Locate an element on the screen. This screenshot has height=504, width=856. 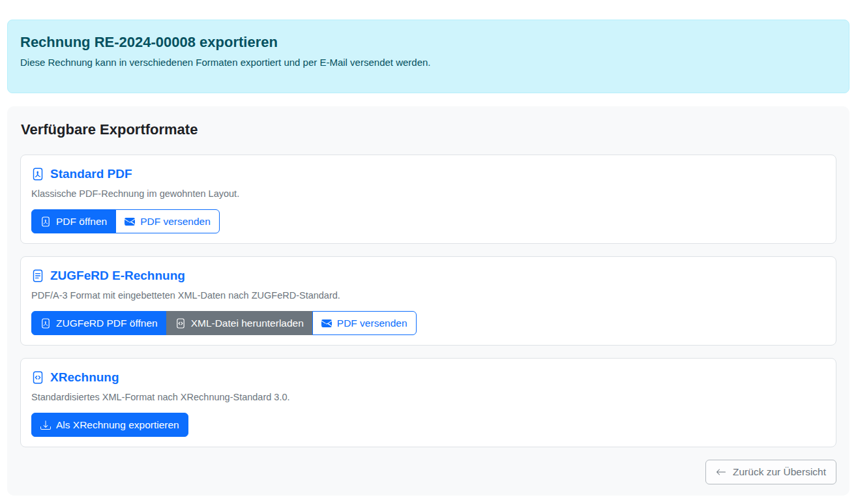
button-label: Als XRechnung exportieren is located at coordinates (117, 425).